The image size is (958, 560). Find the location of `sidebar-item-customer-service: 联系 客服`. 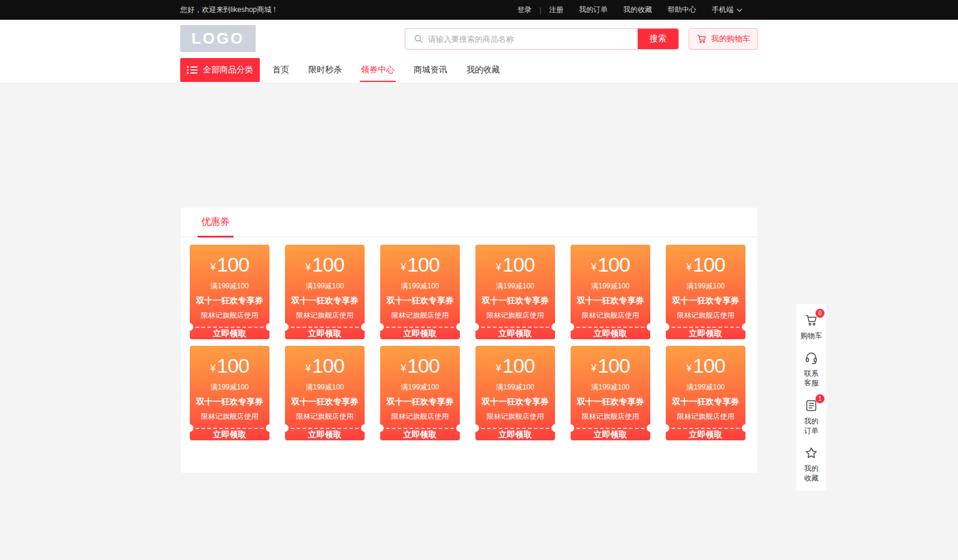

sidebar-item-customer-service: 联系 客服 is located at coordinates (811, 369).